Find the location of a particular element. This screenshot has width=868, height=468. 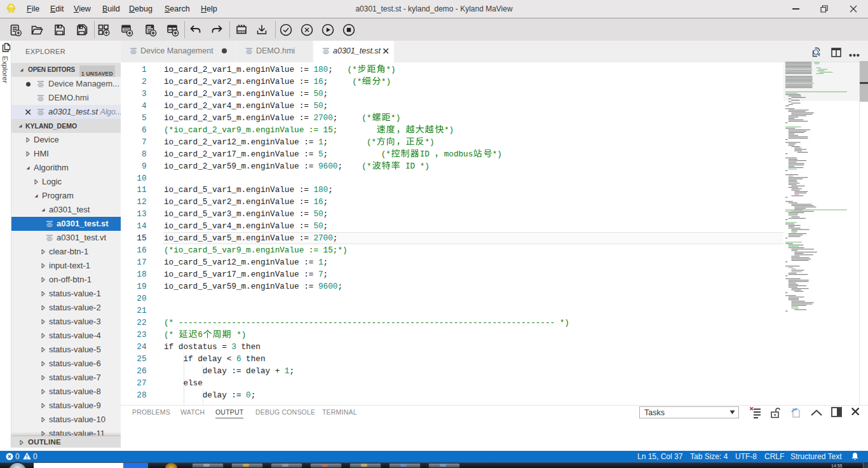

svg-text: HMI is located at coordinates (149, 27).